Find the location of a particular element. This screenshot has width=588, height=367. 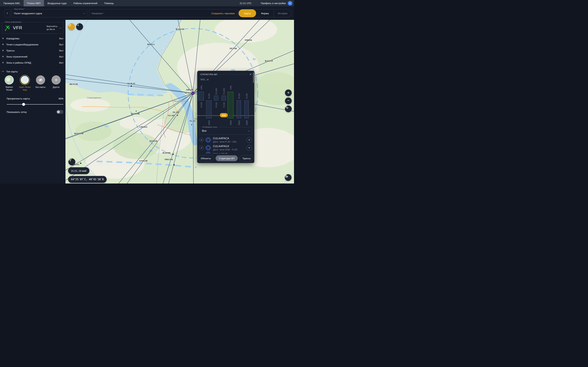

zone-radial-icon is located at coordinates (208, 140).